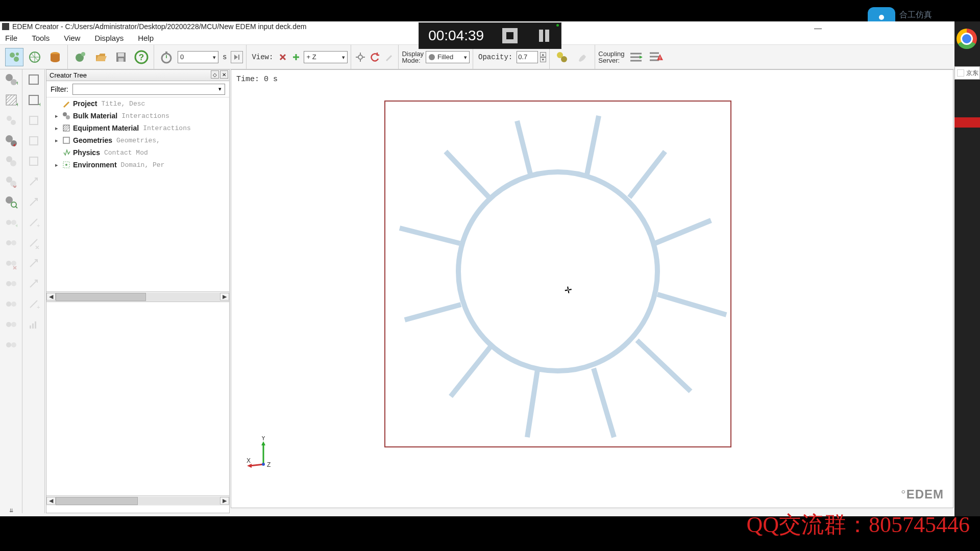 This screenshot has height=551, width=980. I want to click on vt2-arrow3-button: +, so click(34, 222).